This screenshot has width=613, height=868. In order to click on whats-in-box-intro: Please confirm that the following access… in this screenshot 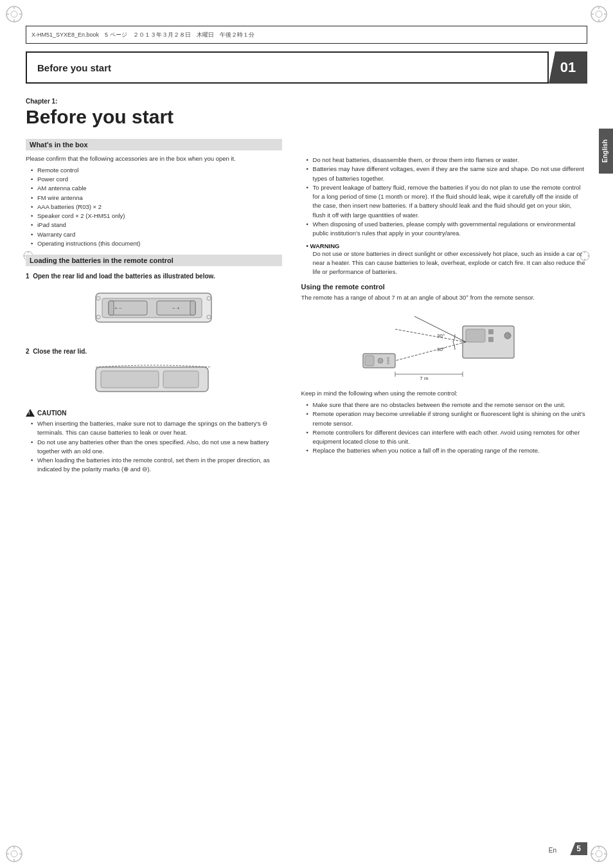, I will do `click(154, 159)`.